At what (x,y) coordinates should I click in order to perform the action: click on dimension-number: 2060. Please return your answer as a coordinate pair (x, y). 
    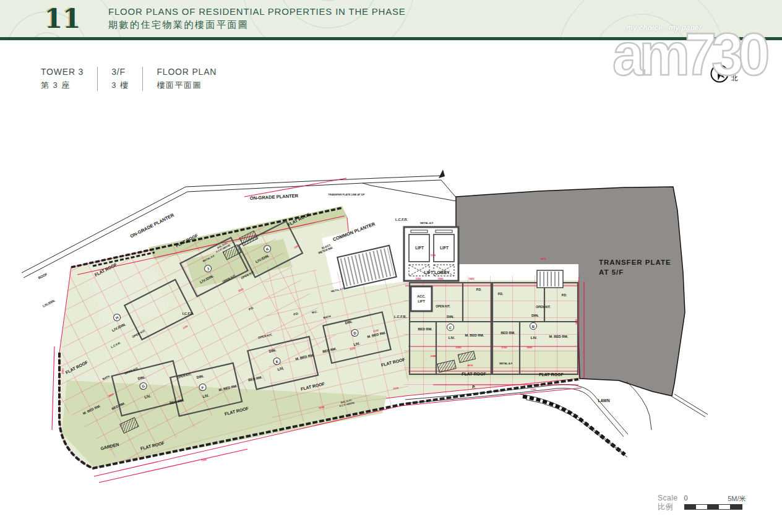
    Looking at the image, I should click on (530, 348).